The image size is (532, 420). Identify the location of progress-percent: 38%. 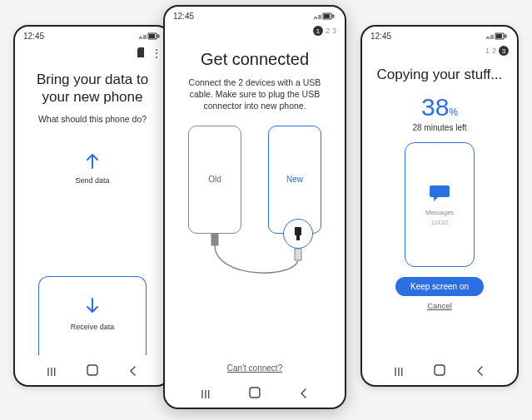
(440, 107).